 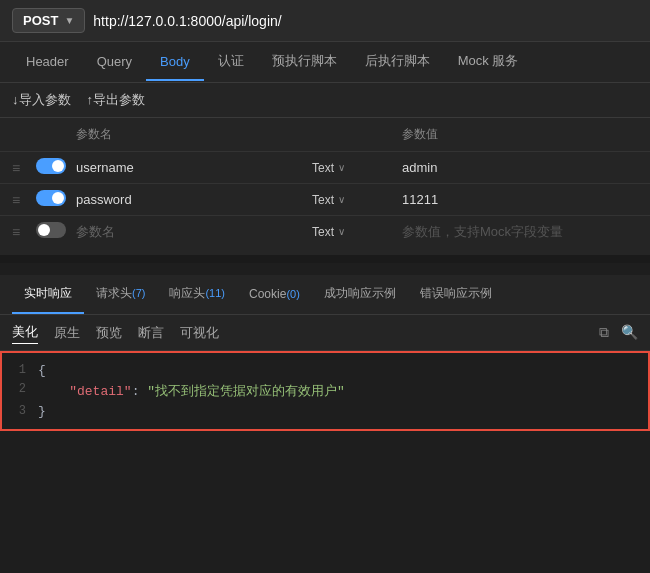 What do you see at coordinates (366, 21) in the screenshot?
I see `url-input` at bounding box center [366, 21].